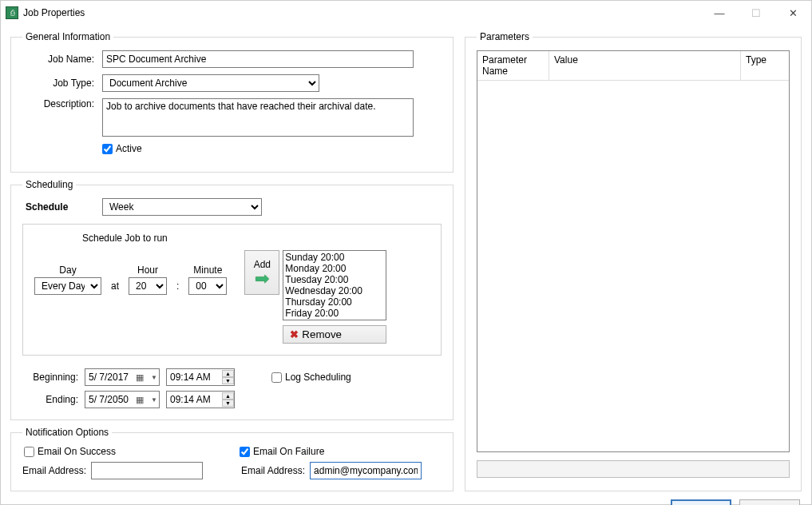 This screenshot has height=505, width=812. I want to click on email-on-failure-checkbox, so click(244, 452).